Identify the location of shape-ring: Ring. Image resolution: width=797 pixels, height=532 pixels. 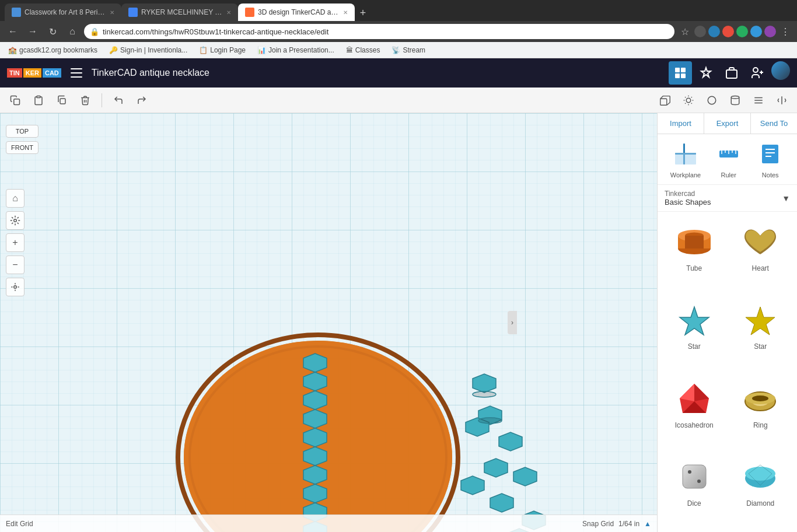
(761, 411).